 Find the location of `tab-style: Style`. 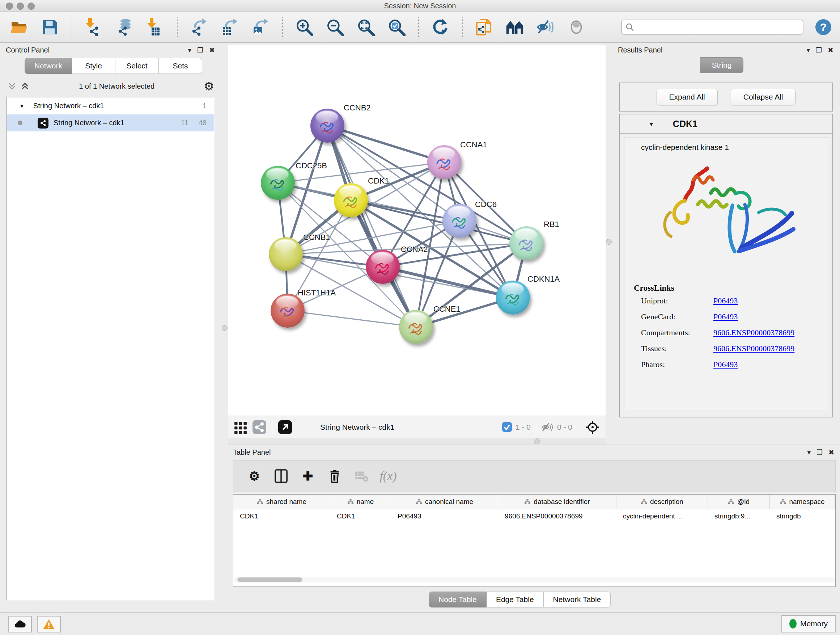

tab-style: Style is located at coordinates (94, 66).